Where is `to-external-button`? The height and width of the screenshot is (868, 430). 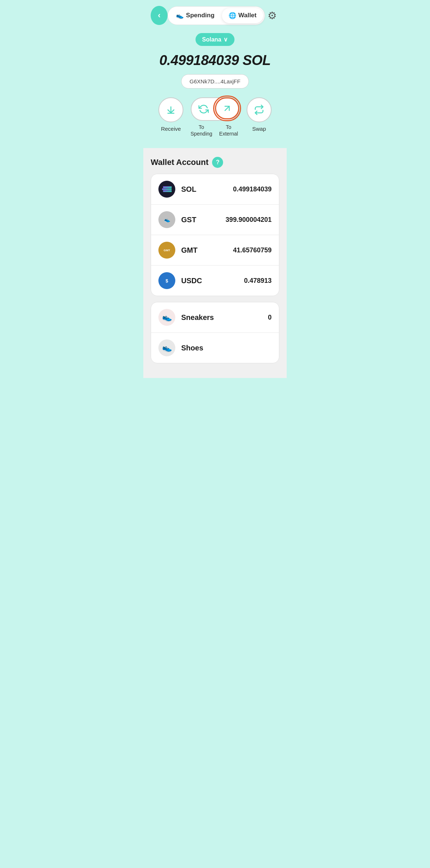
to-external-button is located at coordinates (227, 108).